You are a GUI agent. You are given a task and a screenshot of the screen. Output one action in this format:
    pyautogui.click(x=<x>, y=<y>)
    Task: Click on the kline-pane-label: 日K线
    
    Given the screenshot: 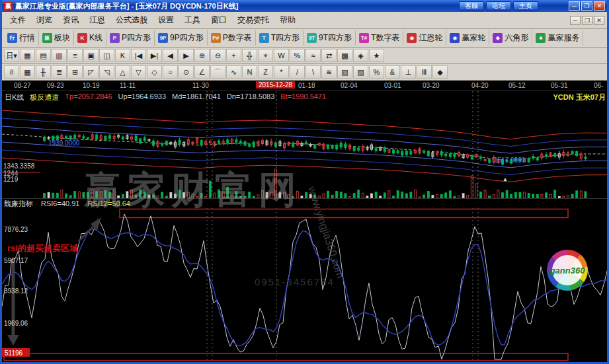 What is the action you would take?
    pyautogui.click(x=15, y=98)
    